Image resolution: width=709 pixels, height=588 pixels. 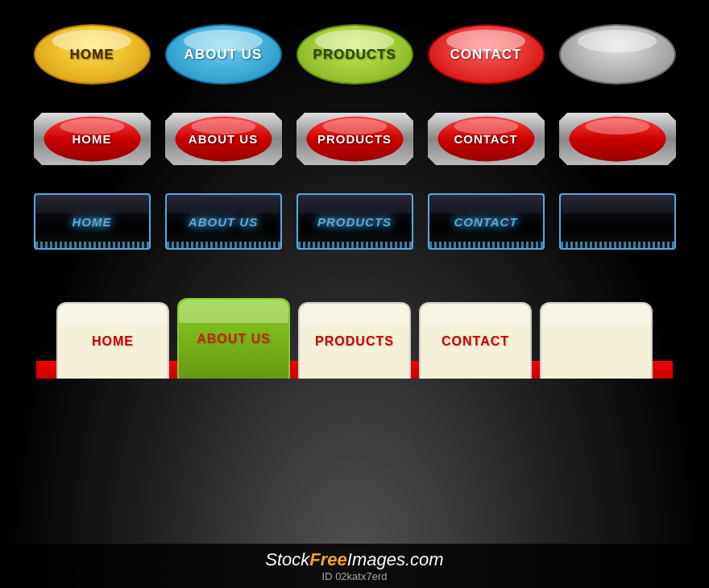 What do you see at coordinates (485, 139) in the screenshot?
I see `contact-banner-label: CONTACT` at bounding box center [485, 139].